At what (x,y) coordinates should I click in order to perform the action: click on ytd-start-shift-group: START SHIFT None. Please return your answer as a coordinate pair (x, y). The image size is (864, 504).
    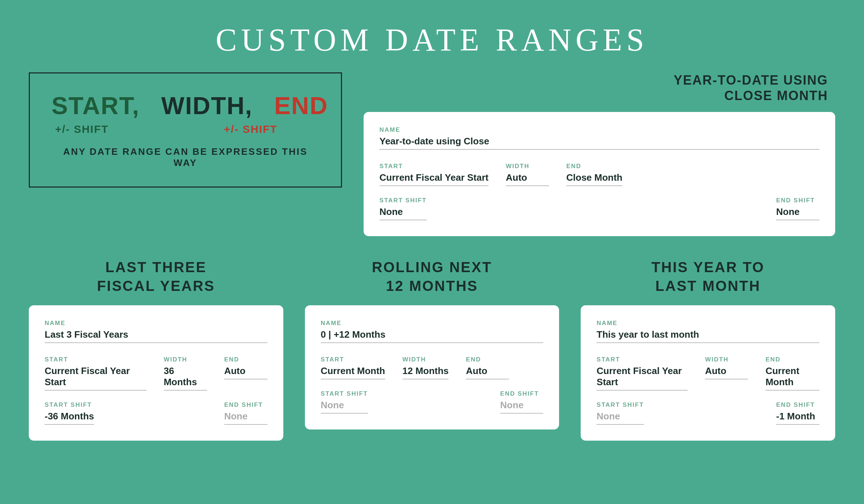
    Looking at the image, I should click on (403, 209).